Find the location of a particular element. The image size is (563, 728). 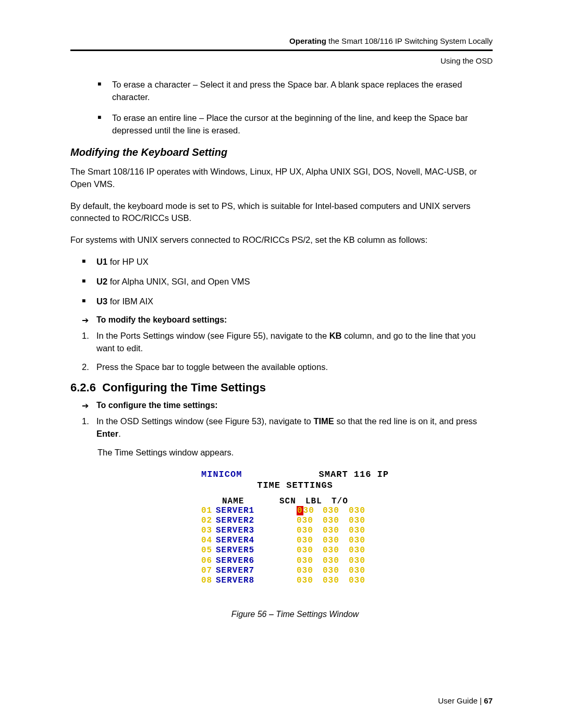

osd-columns: NAMESCNLBLT/O is located at coordinates (295, 501).